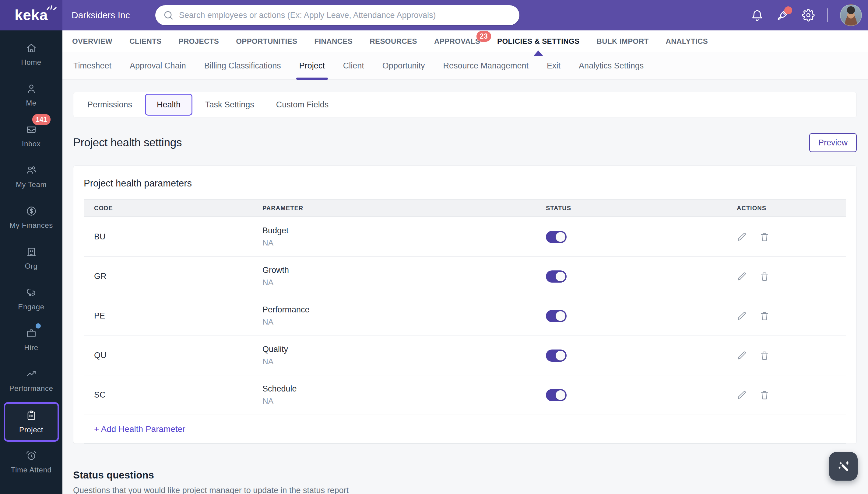  Describe the element at coordinates (399, 310) in the screenshot. I see `param-name: Performance` at that location.